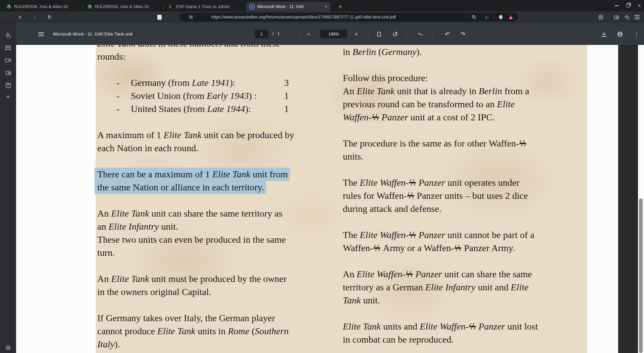  What do you see at coordinates (111, 56) in the screenshot?
I see `text-run: rounds:` at bounding box center [111, 56].